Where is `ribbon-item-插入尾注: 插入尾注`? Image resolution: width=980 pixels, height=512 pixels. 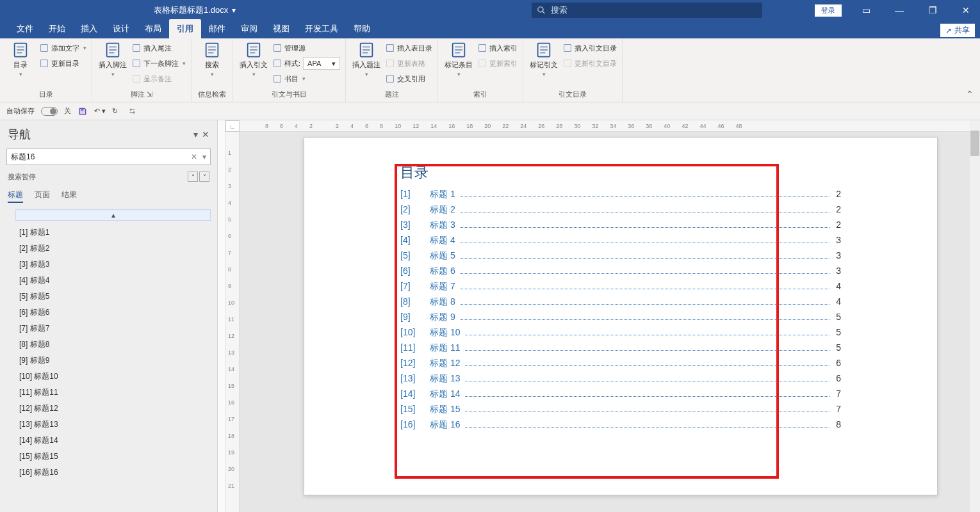 ribbon-item-插入尾注: 插入尾注 is located at coordinates (159, 48).